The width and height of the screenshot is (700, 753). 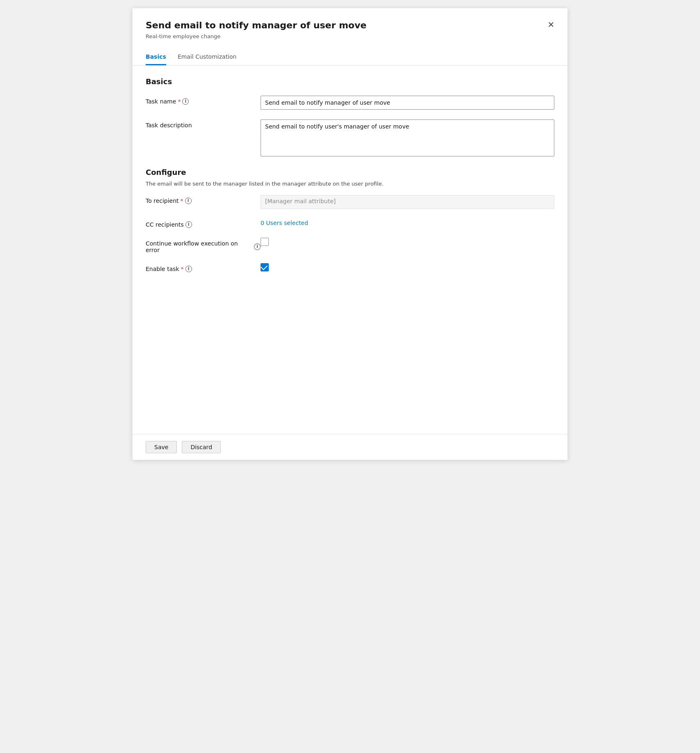 What do you see at coordinates (350, 223) in the screenshot?
I see `cc-recipients-row: CC recipients i 0 Users selected` at bounding box center [350, 223].